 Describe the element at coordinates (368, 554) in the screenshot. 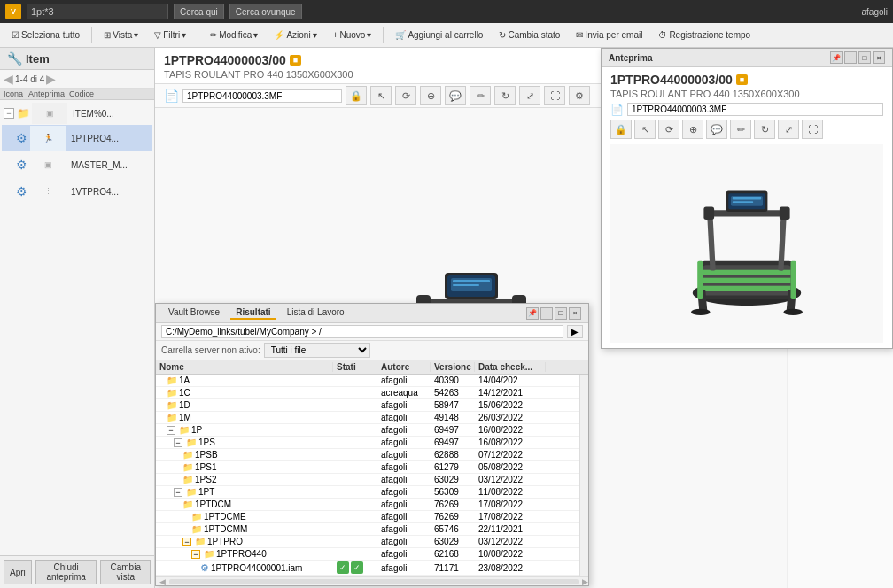

I see `vault-row-1PTPRO440: −📁 1PTPRO440 afagoli 62168 10/08/2022` at that location.